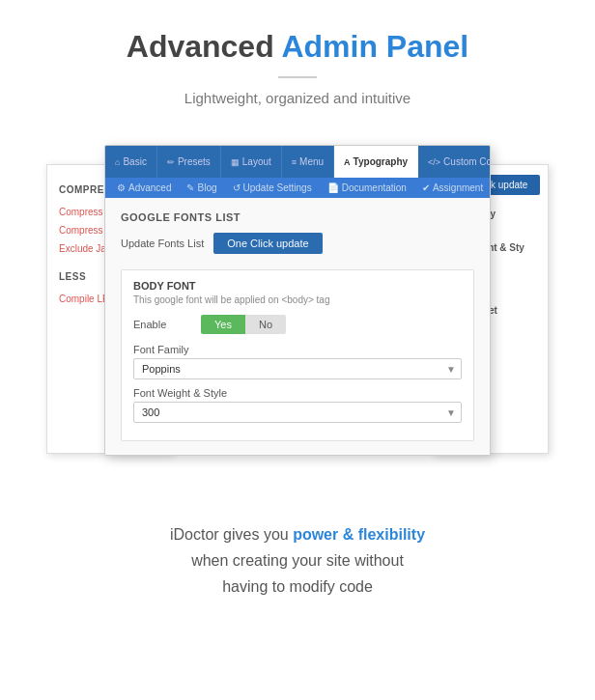 The width and height of the screenshot is (595, 700). Describe the element at coordinates (298, 369) in the screenshot. I see `font-family-select: Poppins` at that location.